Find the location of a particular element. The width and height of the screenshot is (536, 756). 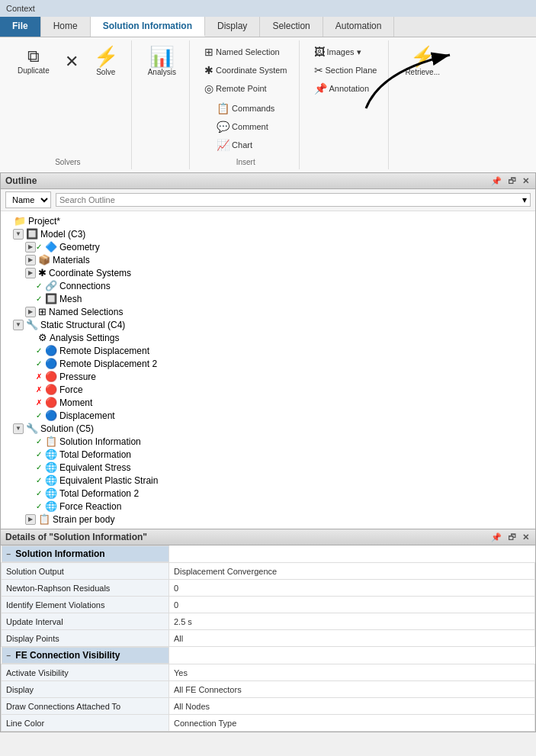

detail-row: Newton-Raphson Residuals0 is located at coordinates (268, 588).